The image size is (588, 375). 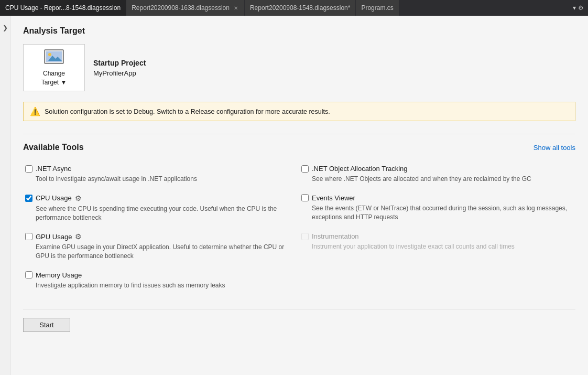 What do you see at coordinates (5, 195) in the screenshot?
I see `sidebar-toggle: ❯` at bounding box center [5, 195].